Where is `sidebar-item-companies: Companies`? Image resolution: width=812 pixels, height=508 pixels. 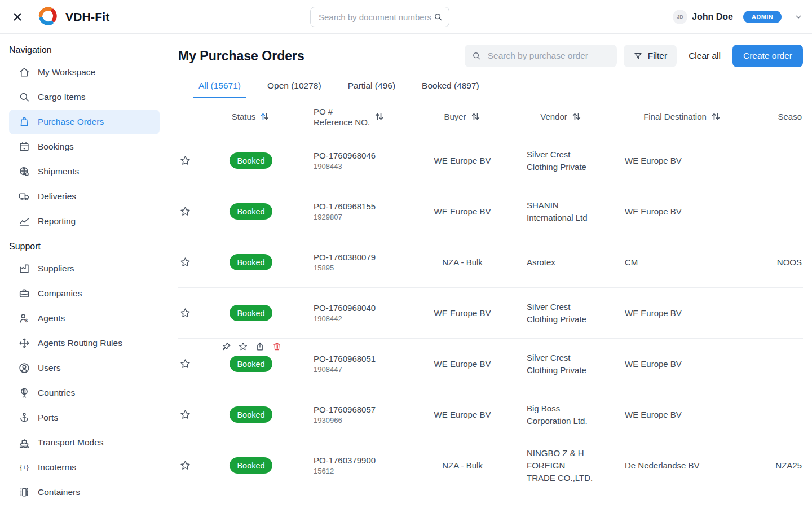 sidebar-item-companies: Companies is located at coordinates (85, 294).